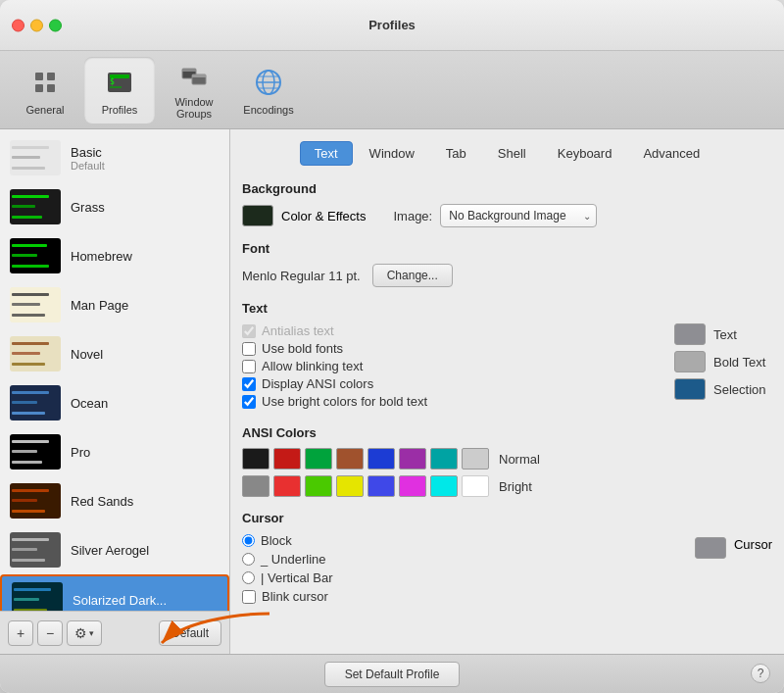  What do you see at coordinates (723, 362) in the screenshot?
I see `bold-text-color-row: Bold Text` at bounding box center [723, 362].